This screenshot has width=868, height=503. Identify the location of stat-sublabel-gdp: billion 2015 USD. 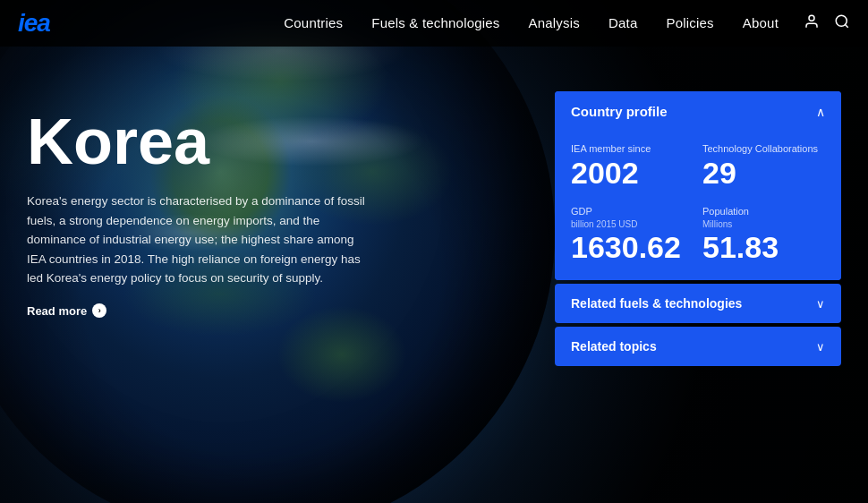
(632, 224).